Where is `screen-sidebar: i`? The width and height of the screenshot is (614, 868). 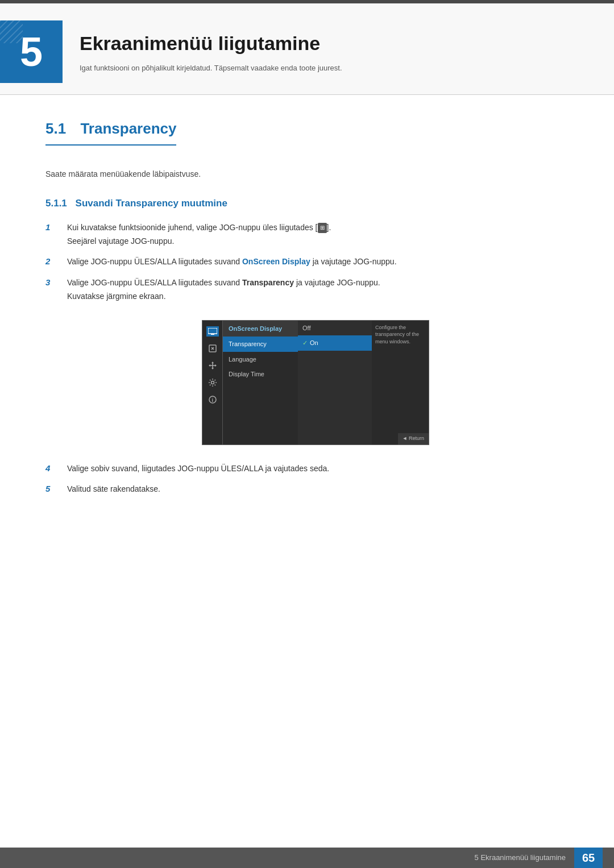 screen-sidebar: i is located at coordinates (213, 383).